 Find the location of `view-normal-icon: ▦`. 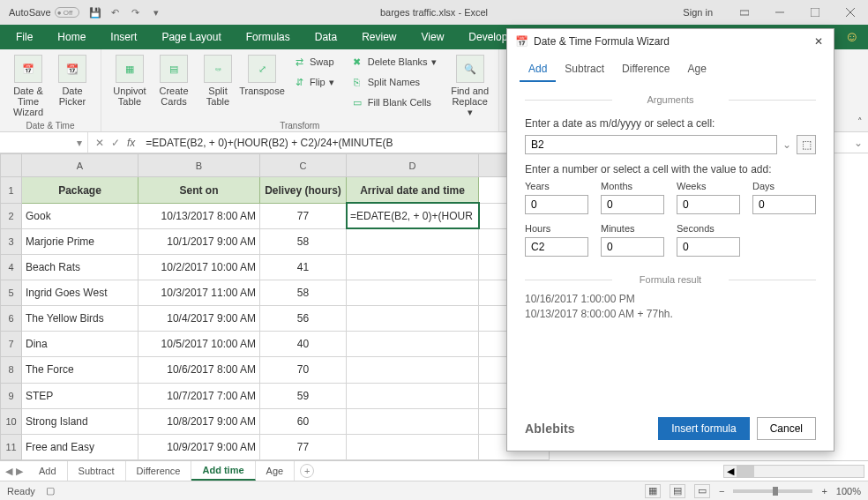

view-normal-icon: ▦ is located at coordinates (653, 491).